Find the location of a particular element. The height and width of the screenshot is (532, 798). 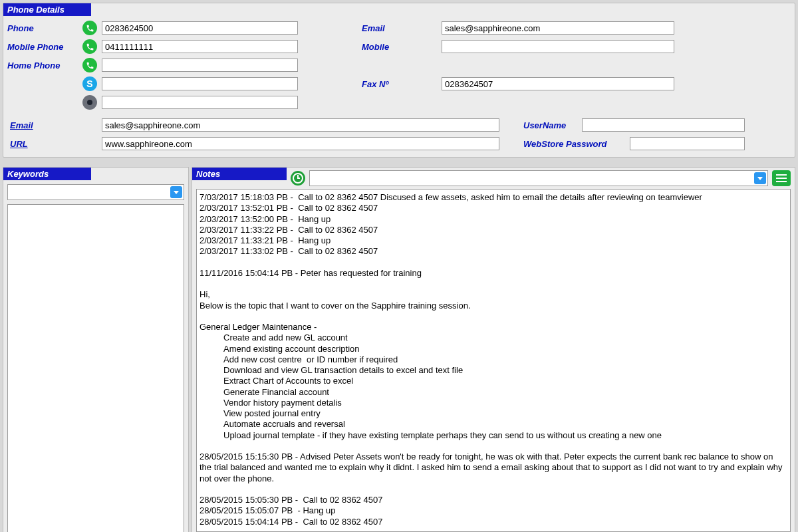

skype-icon: S is located at coordinates (90, 84).